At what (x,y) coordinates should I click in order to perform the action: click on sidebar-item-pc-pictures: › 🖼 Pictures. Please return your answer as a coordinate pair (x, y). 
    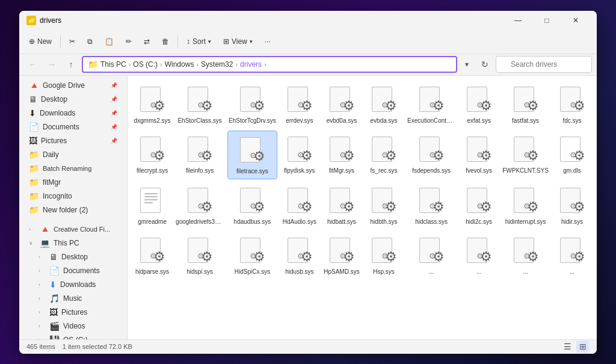
    Looking at the image, I should click on (73, 312).